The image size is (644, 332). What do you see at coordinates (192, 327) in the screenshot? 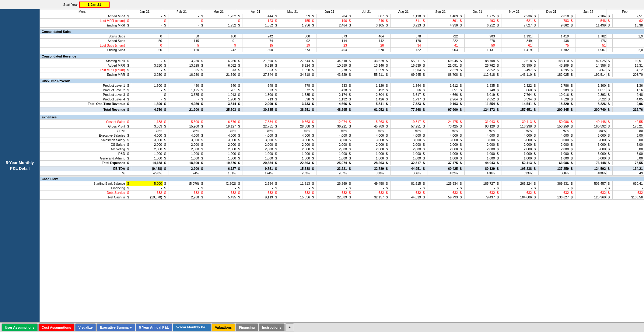
I see `tab-5year-monthly: 5-Year Monthly P&L` at bounding box center [192, 327].